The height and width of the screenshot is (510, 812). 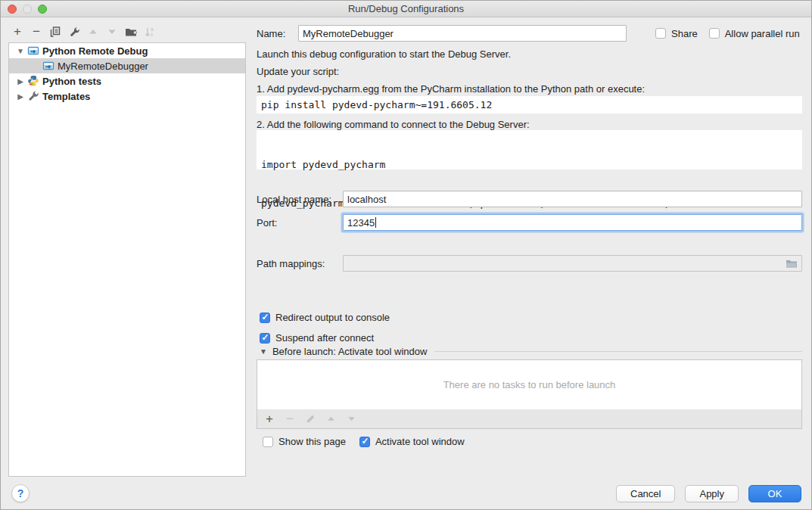 I want to click on path-mappings-label: Path mappings:, so click(x=300, y=263).